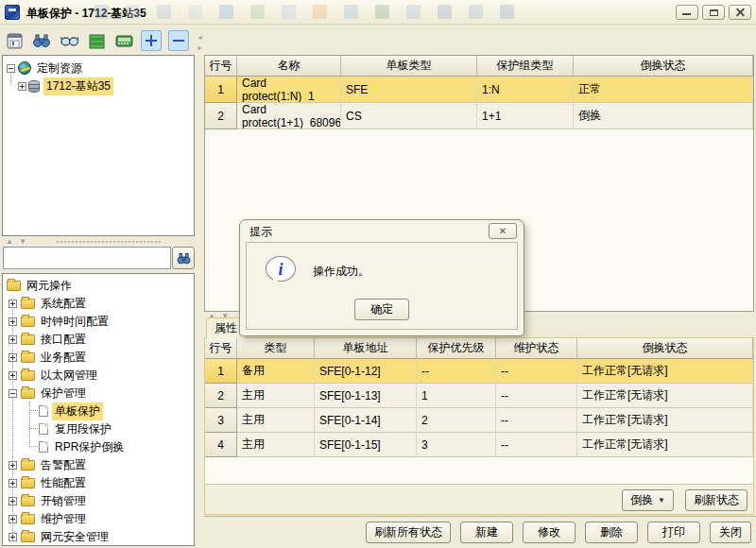  I want to click on cell-name: Card protect(1:N)_1, so click(289, 90).